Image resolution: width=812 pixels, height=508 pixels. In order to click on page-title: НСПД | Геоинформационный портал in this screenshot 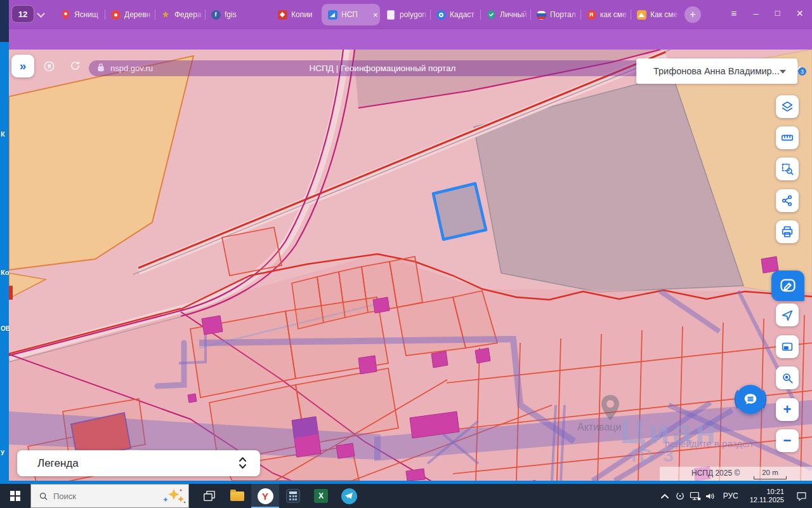, I will do `click(383, 69)`.